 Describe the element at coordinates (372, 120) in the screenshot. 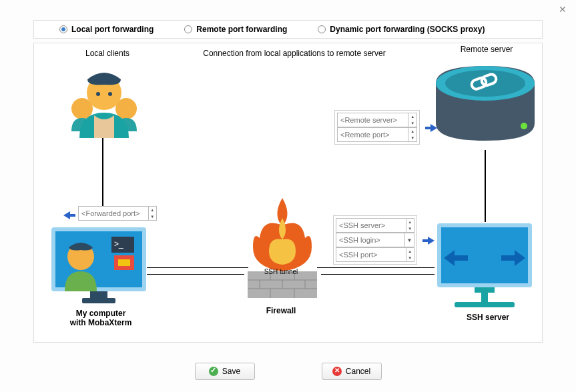

I see `remote-server-field` at that location.